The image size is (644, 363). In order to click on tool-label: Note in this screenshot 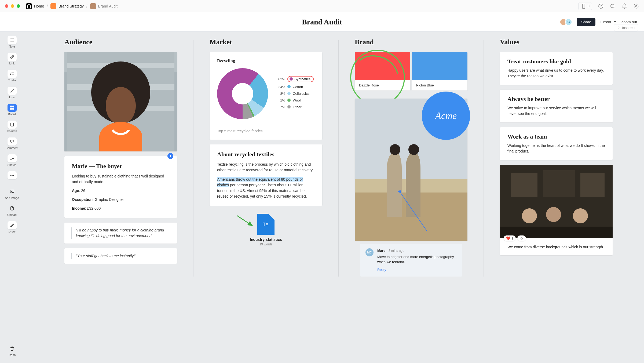, I will do `click(12, 46)`.